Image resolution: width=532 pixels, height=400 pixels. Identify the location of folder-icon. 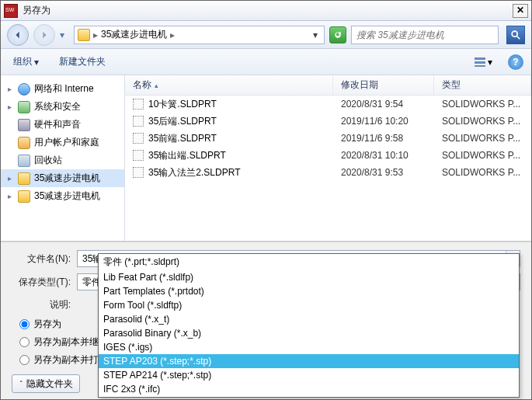
(84, 35).